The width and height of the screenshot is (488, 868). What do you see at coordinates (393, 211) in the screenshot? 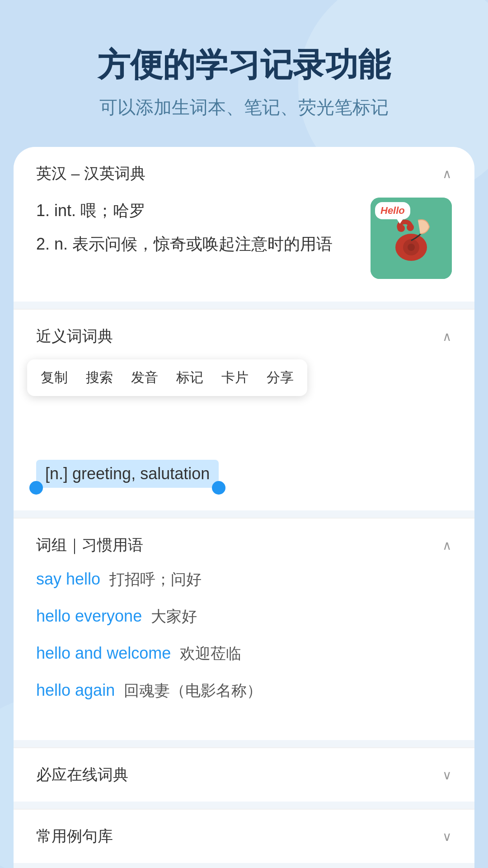
I see `speech-bubble: Hello` at bounding box center [393, 211].